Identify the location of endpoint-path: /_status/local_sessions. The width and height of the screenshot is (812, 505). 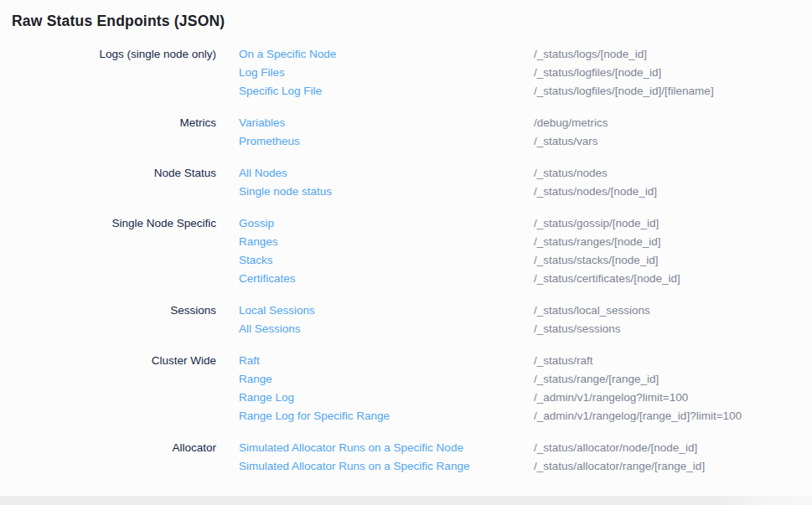
(673, 311).